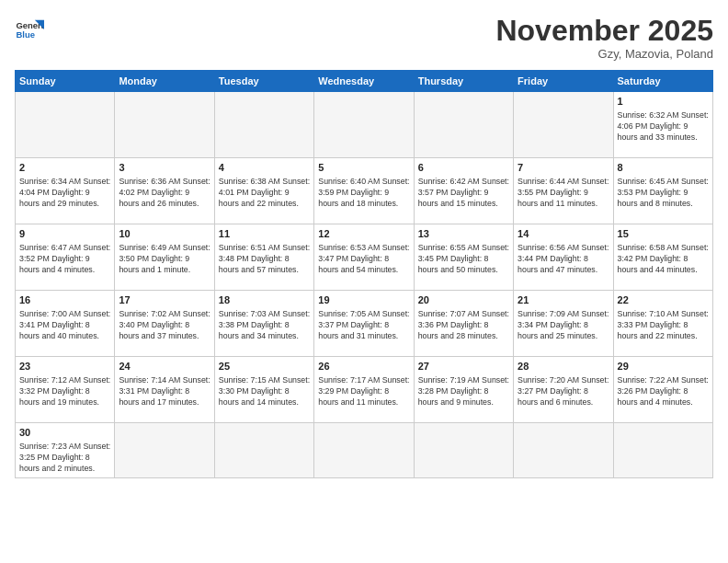  I want to click on day-number: 24, so click(164, 366).